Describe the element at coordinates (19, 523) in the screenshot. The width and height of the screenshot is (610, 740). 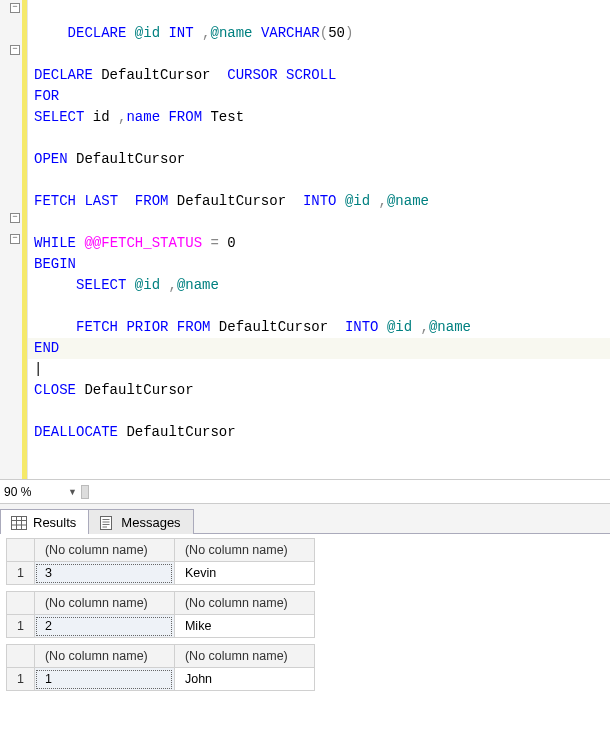
I see `grid-icon` at that location.